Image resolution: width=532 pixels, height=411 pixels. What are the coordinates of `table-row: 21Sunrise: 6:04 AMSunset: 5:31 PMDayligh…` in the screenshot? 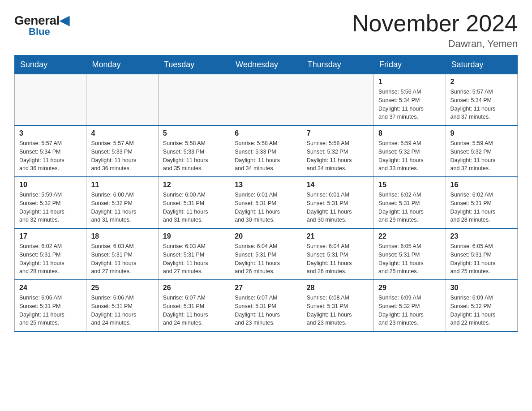 It's located at (338, 254).